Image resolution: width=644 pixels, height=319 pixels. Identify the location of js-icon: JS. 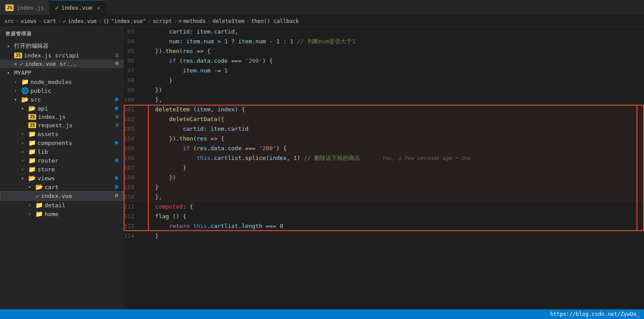
(32, 125).